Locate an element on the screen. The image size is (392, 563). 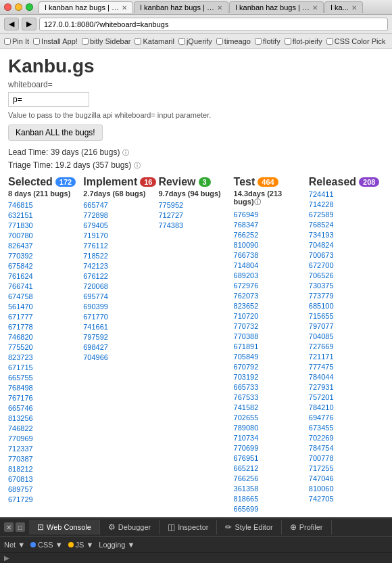
bug-link-777475: 777475 is located at coordinates (322, 367).